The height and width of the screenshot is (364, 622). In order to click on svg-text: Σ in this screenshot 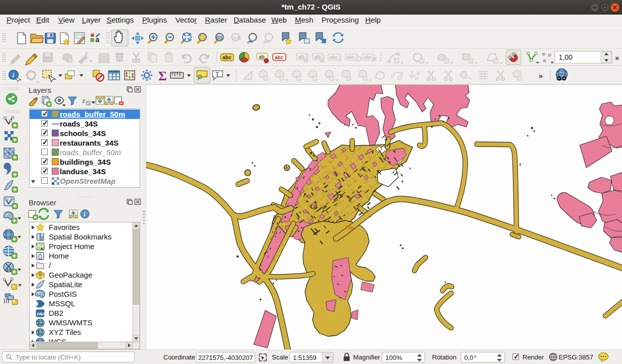, I will do `click(163, 76)`.